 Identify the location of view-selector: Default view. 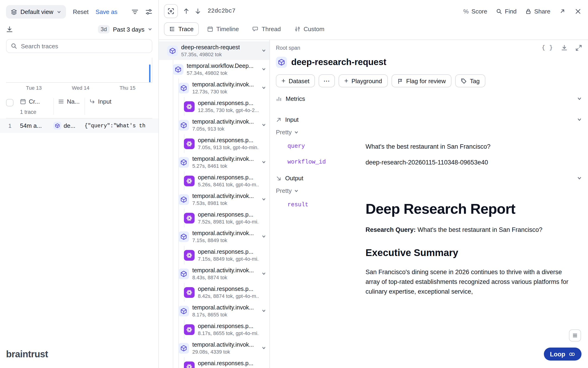
(36, 12).